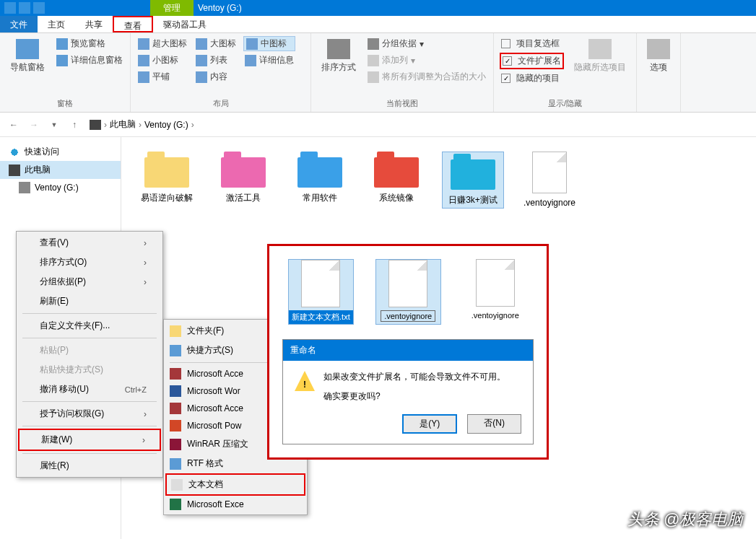 The height and width of the screenshot is (539, 756). Describe the element at coordinates (133, 25) in the screenshot. I see `tab-view: 查看` at that location.